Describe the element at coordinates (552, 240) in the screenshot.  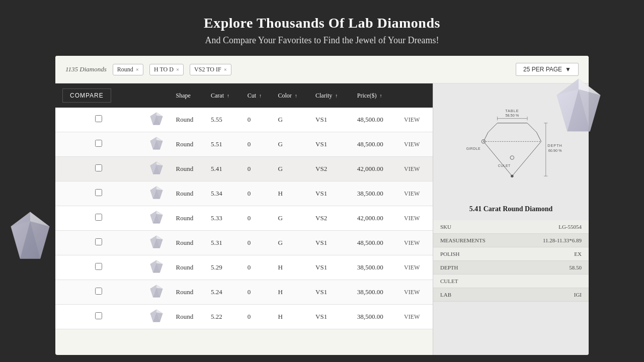
I see `spec-value: 11.28-11.33*6.89` at that location.